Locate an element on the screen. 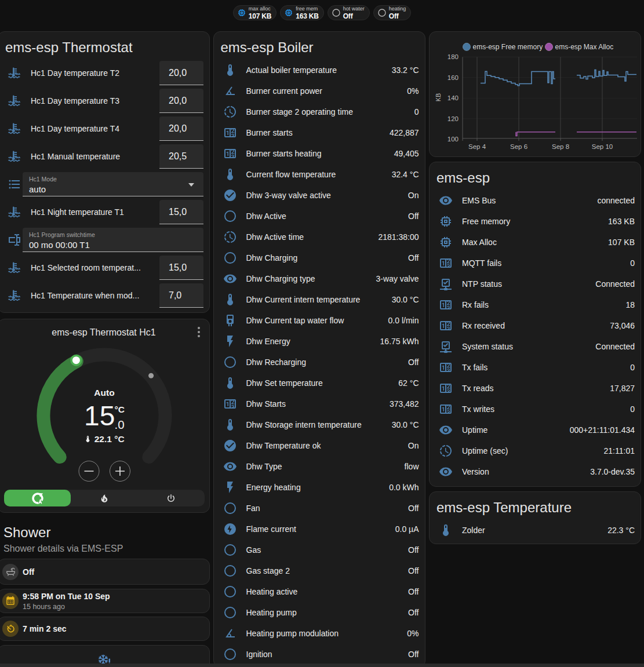 The image size is (644, 667). svg-text: 100 is located at coordinates (453, 139).